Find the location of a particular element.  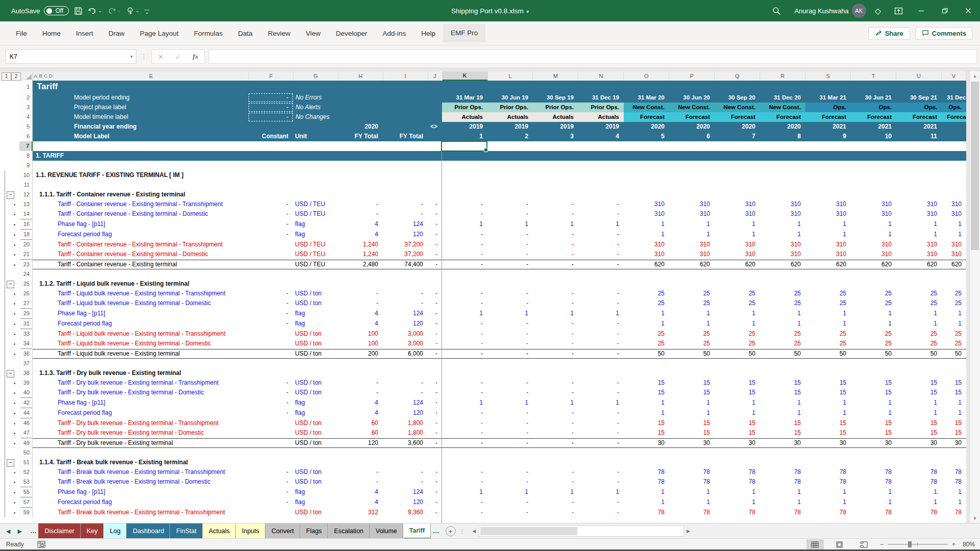

cell-H: 1,240 is located at coordinates (360, 245).